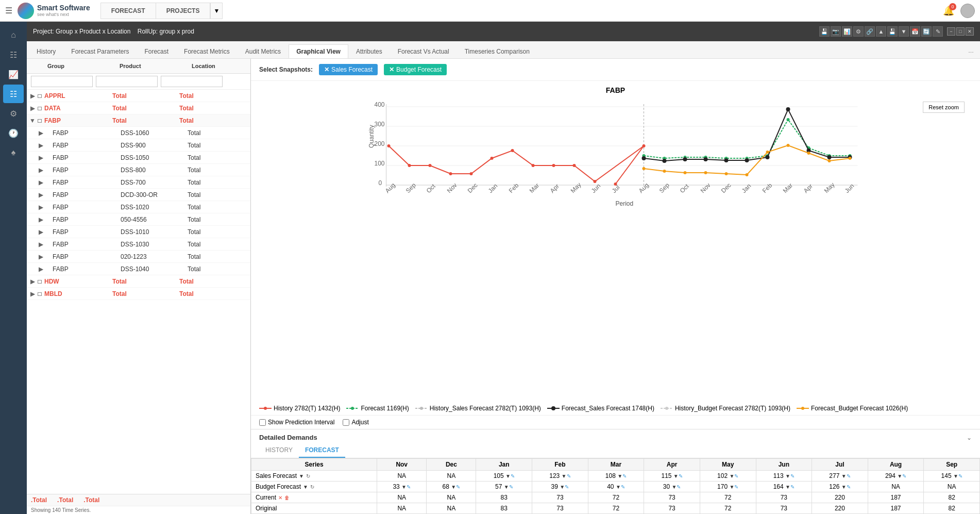 The height and width of the screenshot is (514, 980). I want to click on tree-row: ▶FABP050-4556Total, so click(139, 220).